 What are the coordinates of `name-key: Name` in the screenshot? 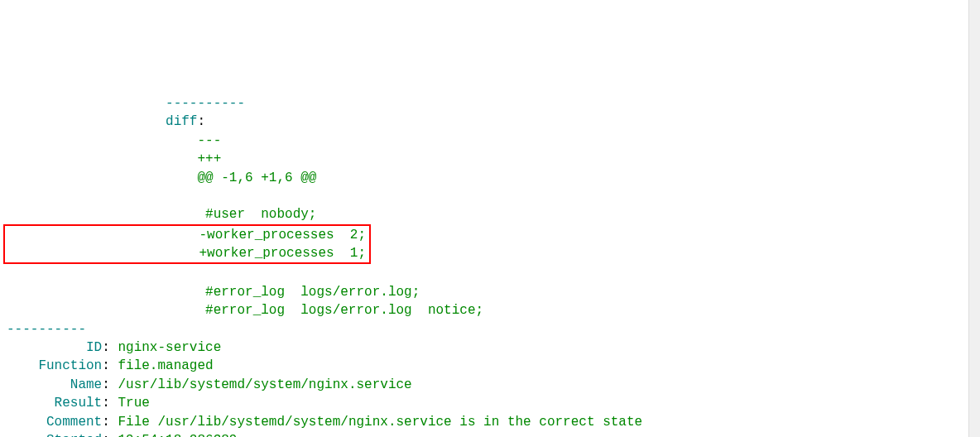 It's located at (55, 385).